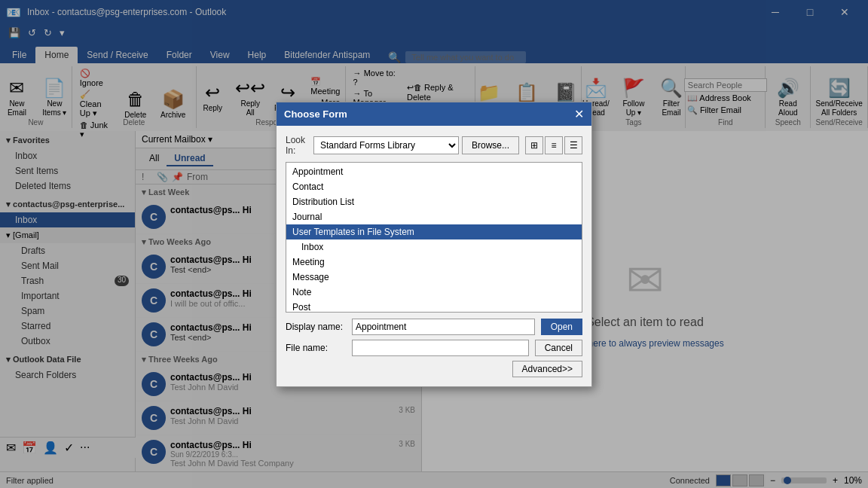  I want to click on browse-button: Browse..., so click(491, 145).